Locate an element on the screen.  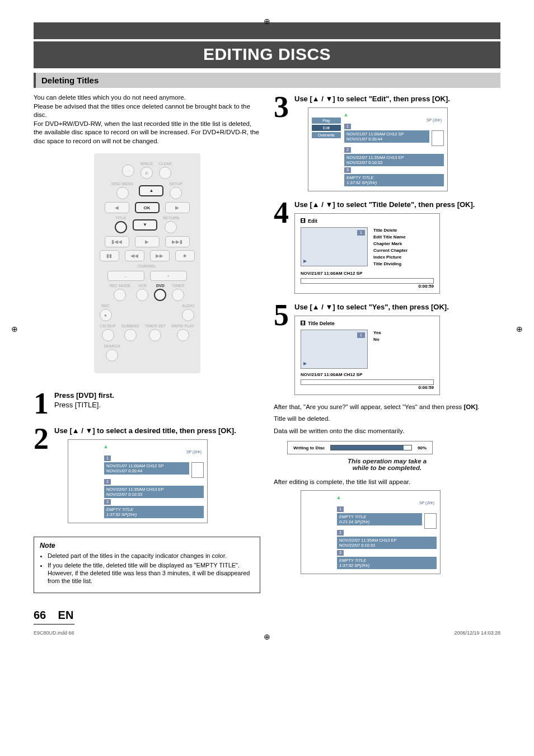
step-1-number: 1 is located at coordinates (41, 404).